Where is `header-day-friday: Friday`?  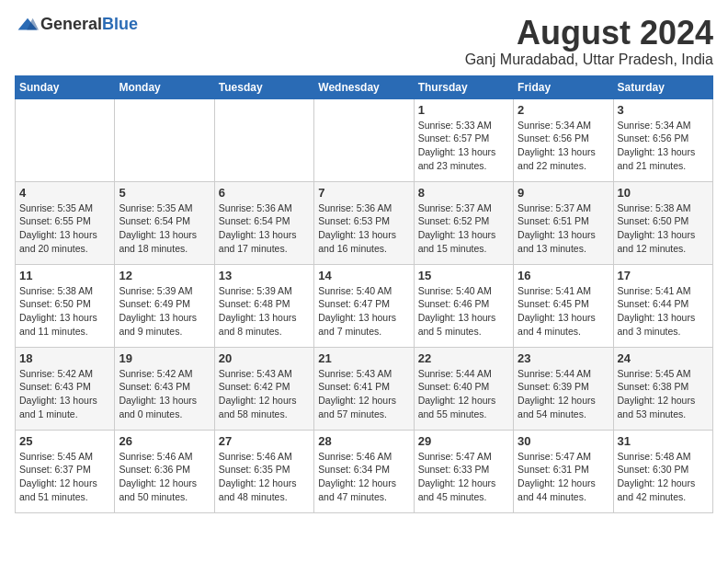 header-day-friday: Friday is located at coordinates (563, 86).